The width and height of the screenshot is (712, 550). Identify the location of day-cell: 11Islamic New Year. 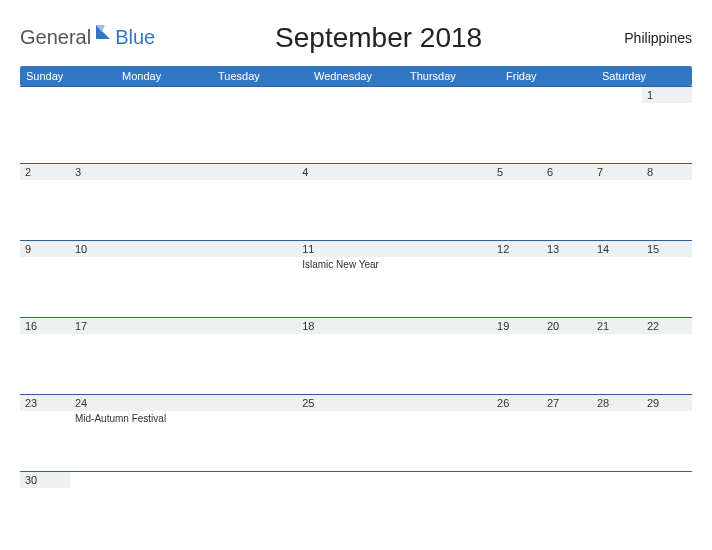
(394, 278).